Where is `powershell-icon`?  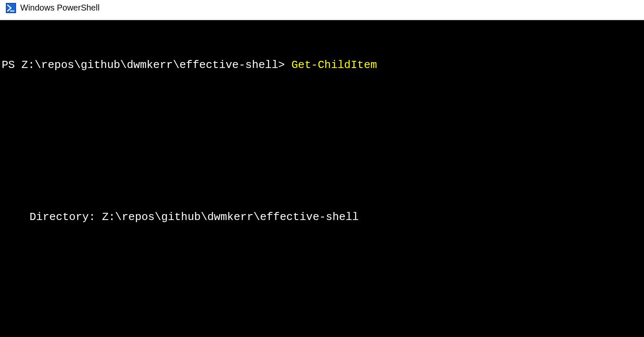
powershell-icon is located at coordinates (11, 8).